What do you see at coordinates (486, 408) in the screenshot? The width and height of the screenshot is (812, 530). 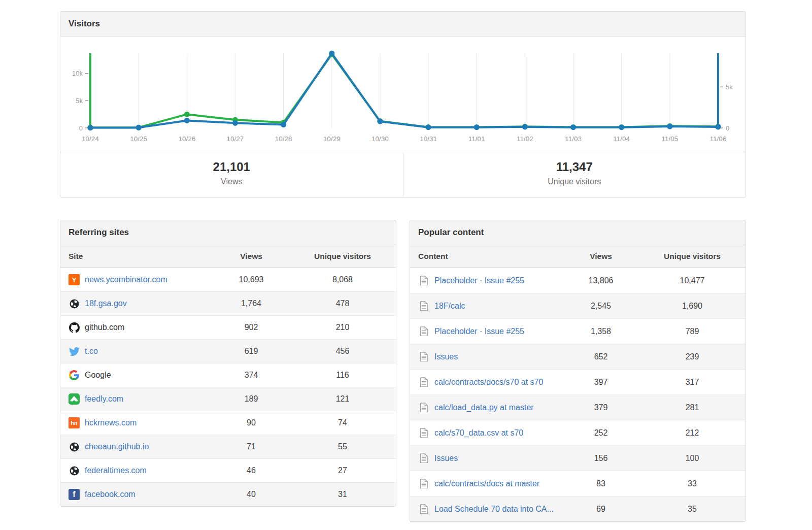 I see `content-cell: calc/load_data.py at master` at bounding box center [486, 408].